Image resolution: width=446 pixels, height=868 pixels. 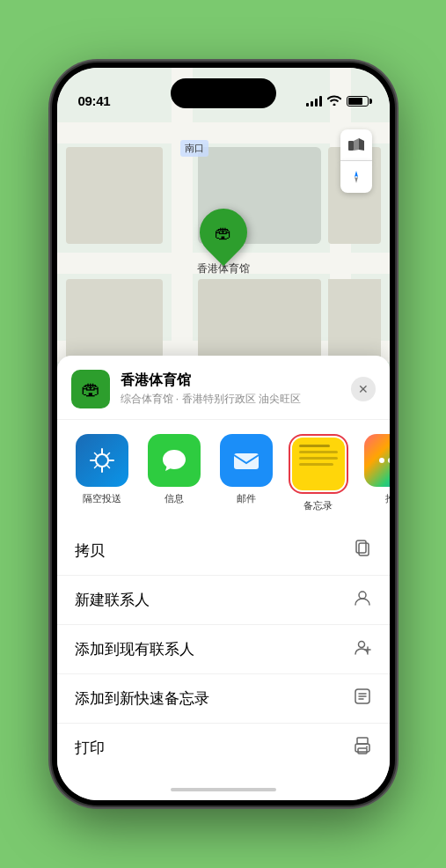 I want to click on venue-info: 香港体育馆 综合体育馆 · 香港特别行政区 油尖旺区, so click(x=236, y=389).